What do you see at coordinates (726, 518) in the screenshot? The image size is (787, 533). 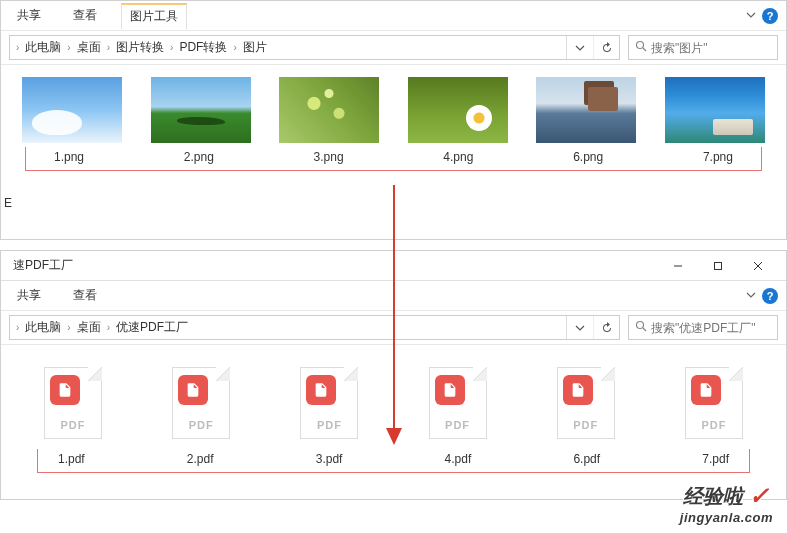 I see `watermark-url: jingyanla.com` at bounding box center [726, 518].